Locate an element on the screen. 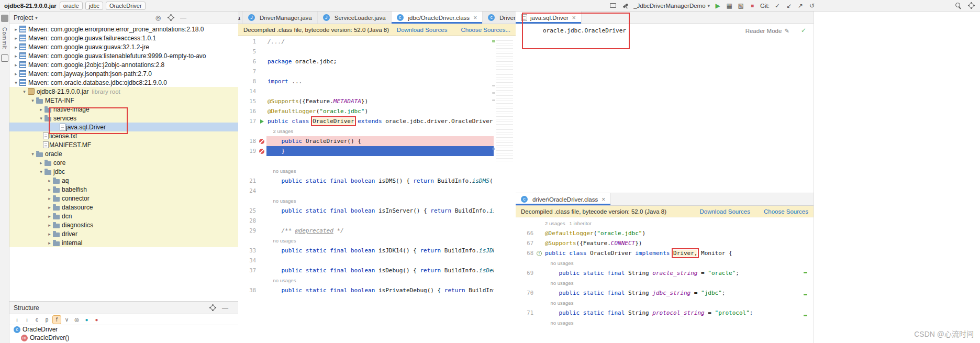 The height and width of the screenshot is (343, 980). tree-item-diagnostics: ▸diagnostics is located at coordinates (124, 225).